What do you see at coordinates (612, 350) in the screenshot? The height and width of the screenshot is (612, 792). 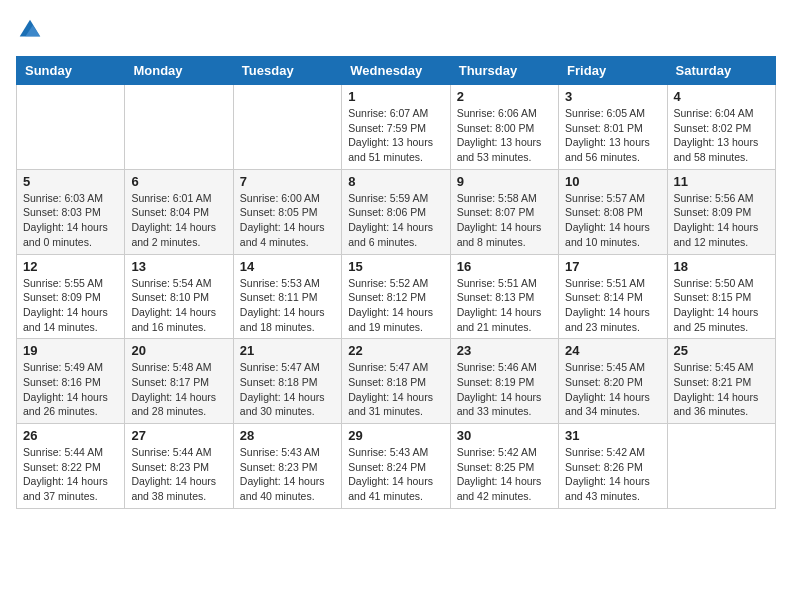 I see `day-number: 24` at bounding box center [612, 350].